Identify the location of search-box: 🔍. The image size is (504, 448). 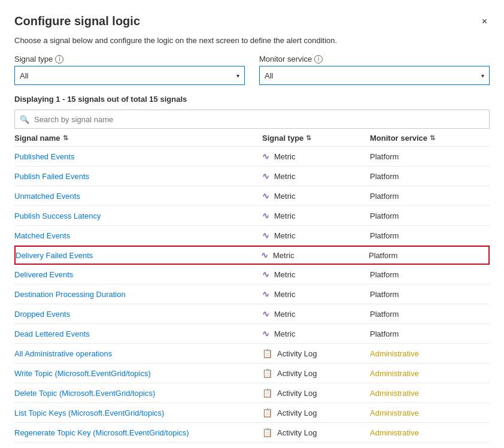
(252, 119).